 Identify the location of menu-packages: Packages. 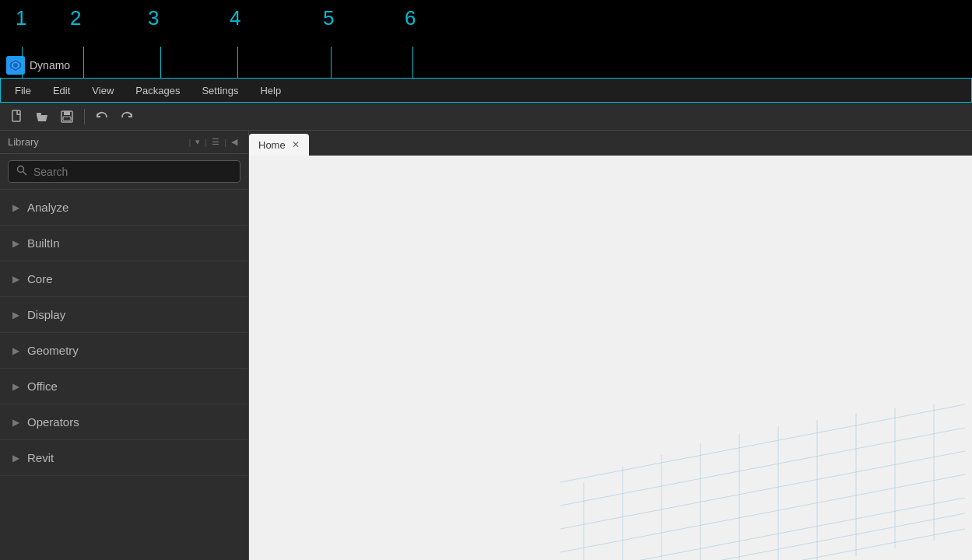
(157, 90).